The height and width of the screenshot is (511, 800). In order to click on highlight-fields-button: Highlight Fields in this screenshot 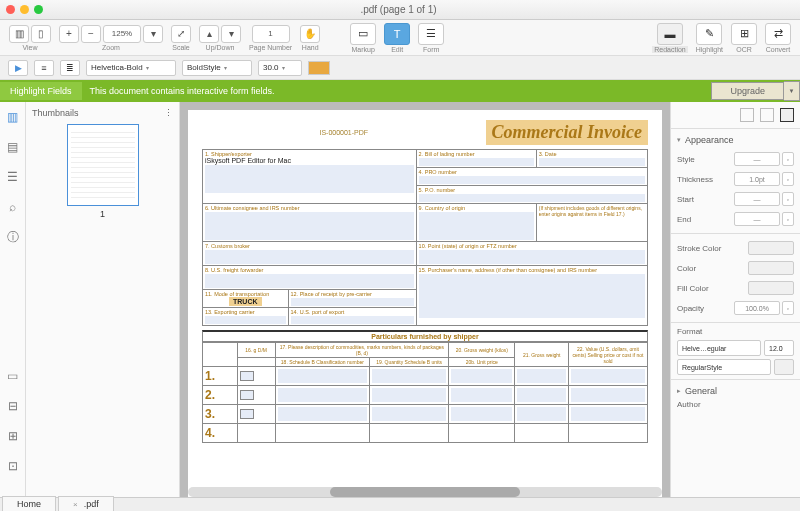, I will do `click(41, 91)`.